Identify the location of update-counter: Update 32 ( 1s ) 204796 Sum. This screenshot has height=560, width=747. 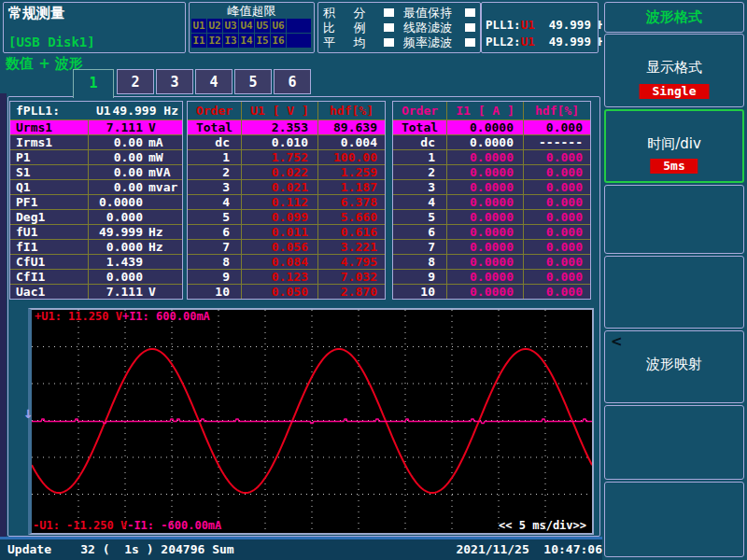
(121, 550).